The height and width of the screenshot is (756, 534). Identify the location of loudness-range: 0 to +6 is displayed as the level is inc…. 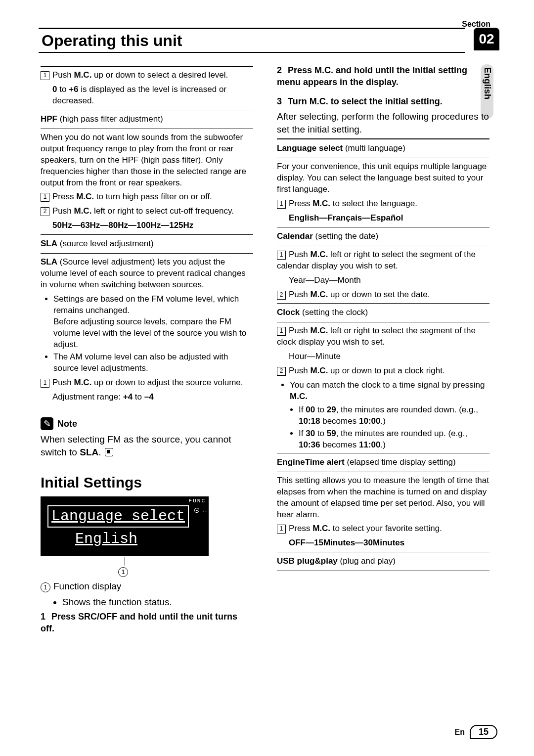
(147, 95).